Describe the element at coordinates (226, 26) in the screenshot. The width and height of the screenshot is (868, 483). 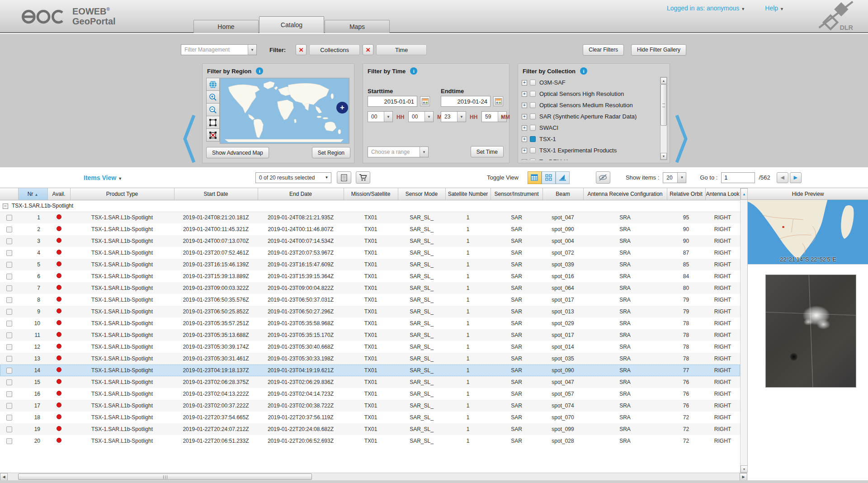
I see `tab-home: Home` at that location.